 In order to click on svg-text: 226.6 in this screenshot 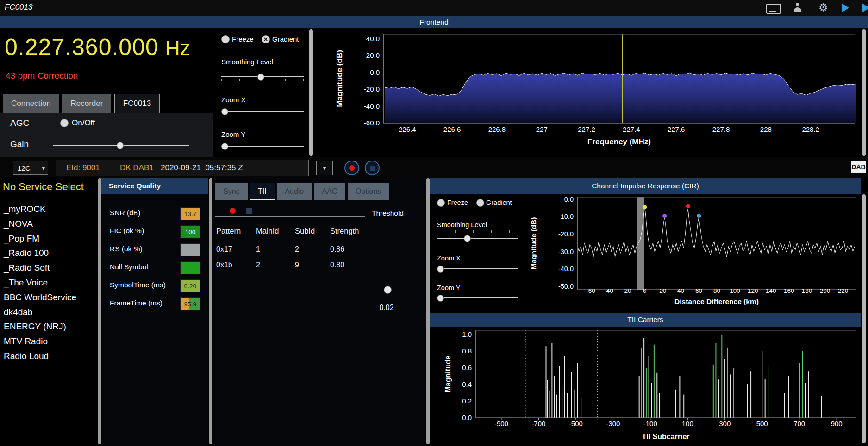, I will do `click(452, 130)`.